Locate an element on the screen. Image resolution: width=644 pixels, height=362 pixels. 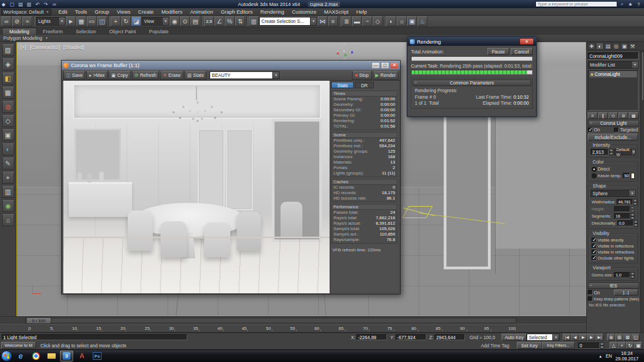
render-setup-icon: ☼ is located at coordinates (402, 21).